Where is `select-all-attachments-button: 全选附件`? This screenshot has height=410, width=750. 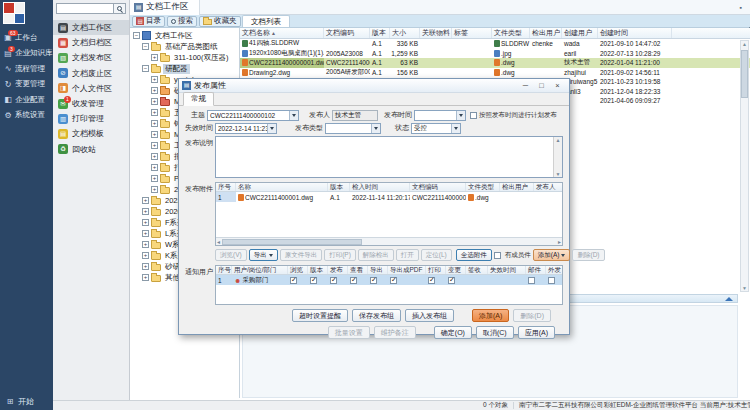 select-all-attachments-button: 全选附件 is located at coordinates (474, 255).